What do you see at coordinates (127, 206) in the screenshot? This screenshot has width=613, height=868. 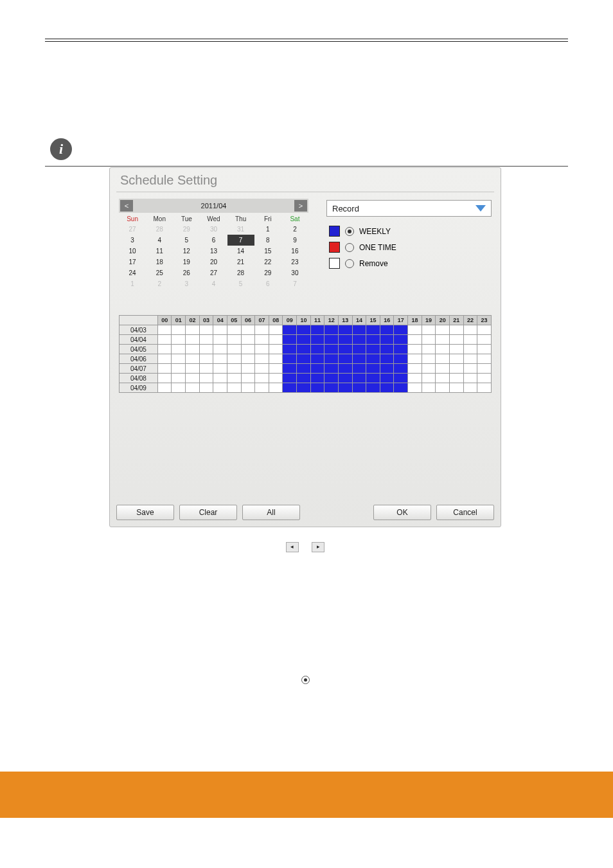 I see `calendar-prev-button: <` at bounding box center [127, 206].